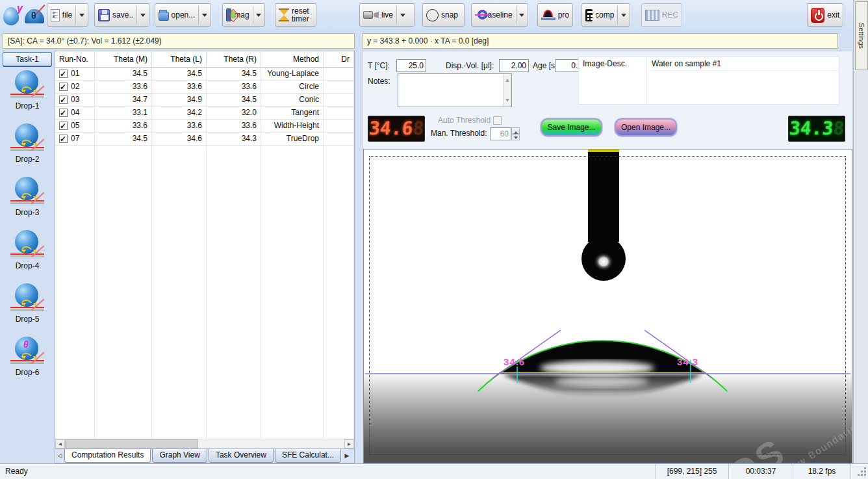 The width and height of the screenshot is (868, 479). Describe the element at coordinates (327, 472) in the screenshot. I see `status-message: Ready` at that location.